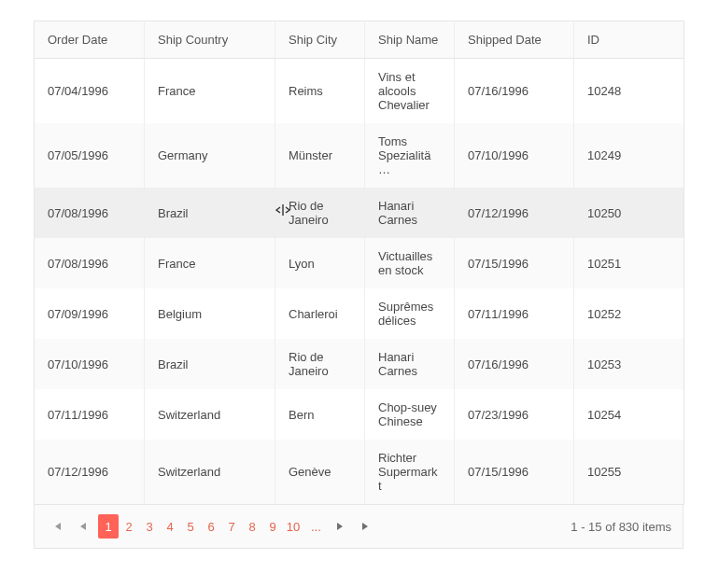 This screenshot has height=588, width=719. What do you see at coordinates (90, 414) in the screenshot?
I see `cell-orderDate: 07/11/1996` at bounding box center [90, 414].